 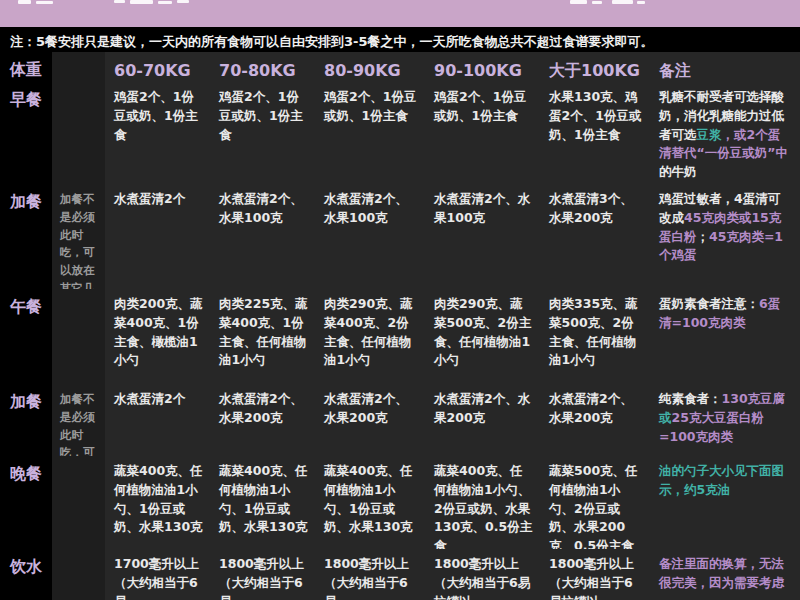 I want to click on remark-segment: 豆浆, so click(x=710, y=134).